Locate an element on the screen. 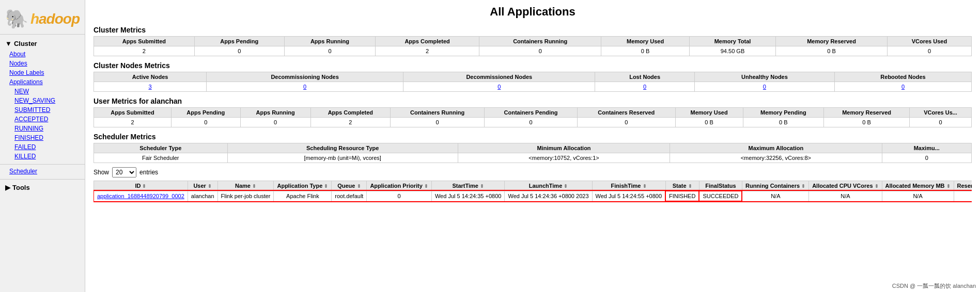  cm-apps-running: 0 is located at coordinates (330, 52).